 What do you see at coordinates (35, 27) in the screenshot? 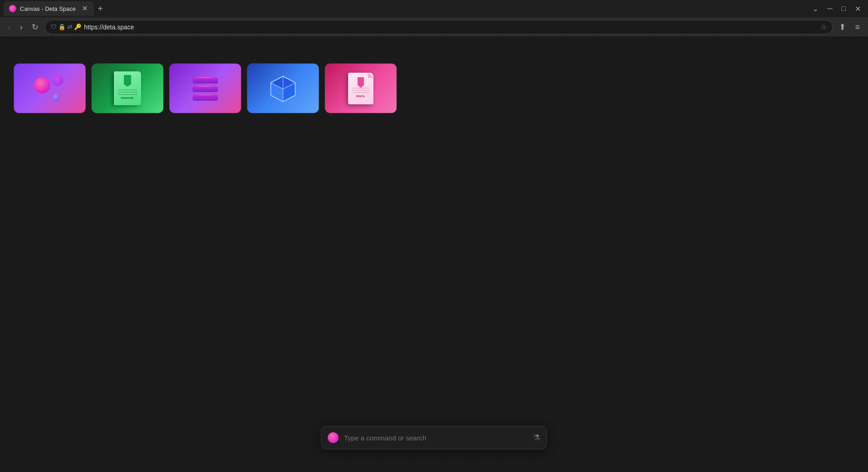
I see `reload-button: ↻` at bounding box center [35, 27].